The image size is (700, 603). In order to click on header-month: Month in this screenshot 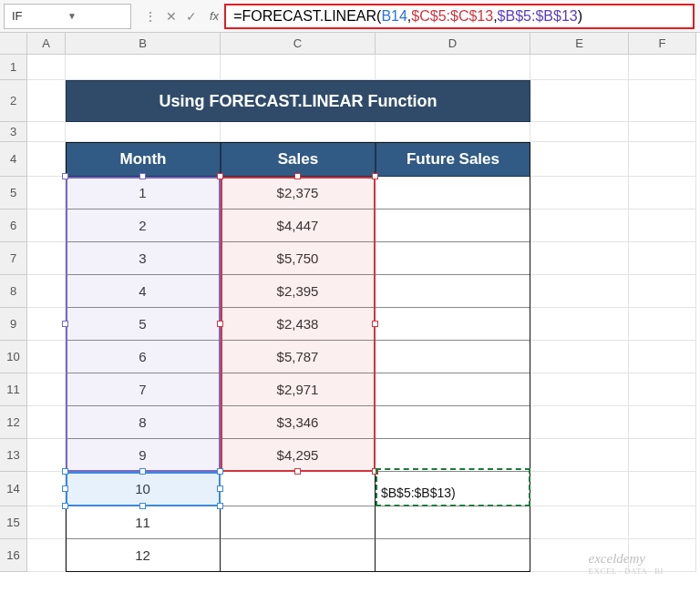, I will do `click(143, 159)`.